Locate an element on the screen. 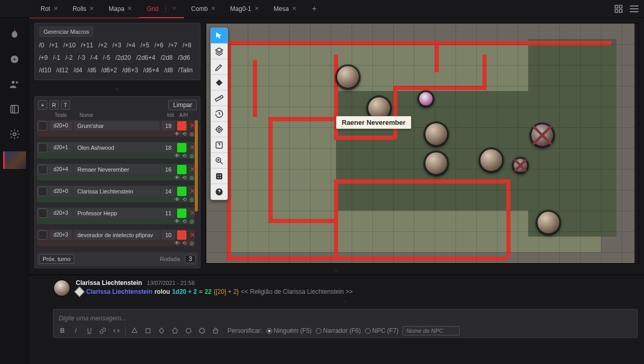 This screenshot has width=644, height=364. format-underline-button: U is located at coordinates (89, 331).